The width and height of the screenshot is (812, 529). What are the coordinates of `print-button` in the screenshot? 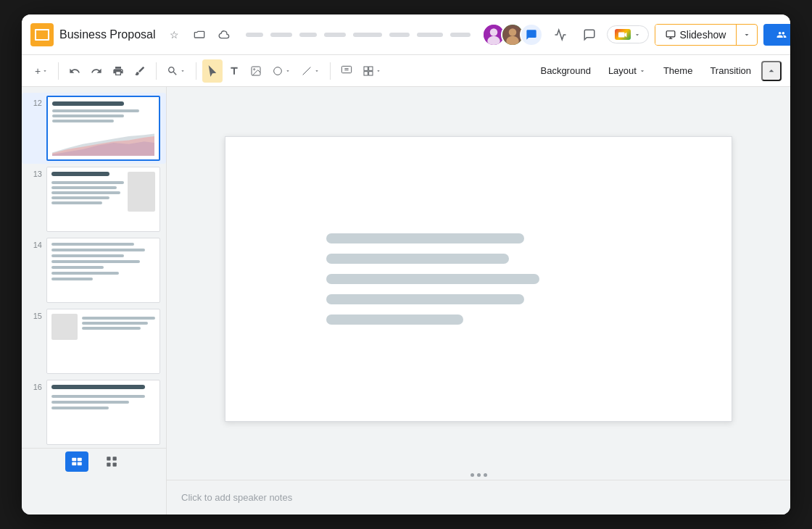 It's located at (118, 71).